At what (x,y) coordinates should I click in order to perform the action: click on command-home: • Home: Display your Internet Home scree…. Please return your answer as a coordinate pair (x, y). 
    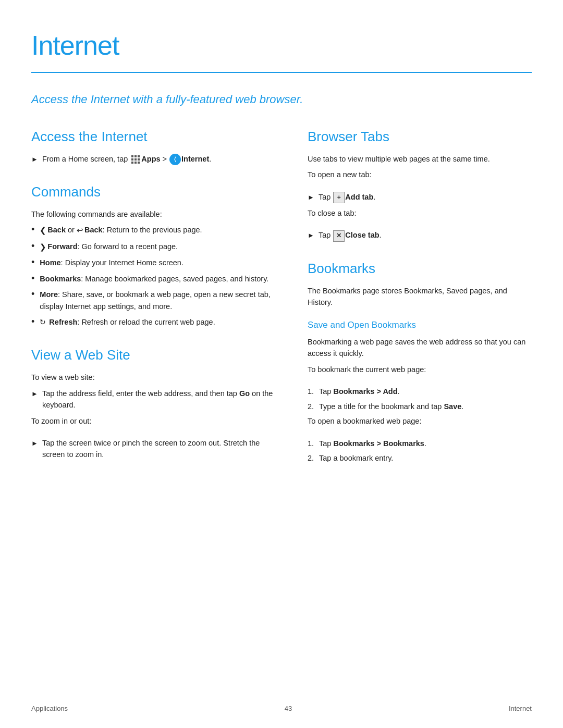
    Looking at the image, I should click on (154, 263).